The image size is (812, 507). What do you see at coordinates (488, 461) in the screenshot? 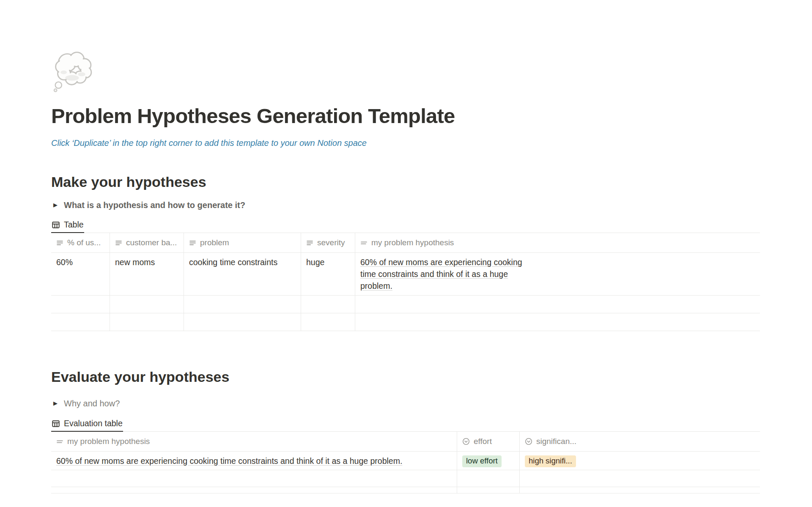
I see `cell-effort: low effort` at bounding box center [488, 461].